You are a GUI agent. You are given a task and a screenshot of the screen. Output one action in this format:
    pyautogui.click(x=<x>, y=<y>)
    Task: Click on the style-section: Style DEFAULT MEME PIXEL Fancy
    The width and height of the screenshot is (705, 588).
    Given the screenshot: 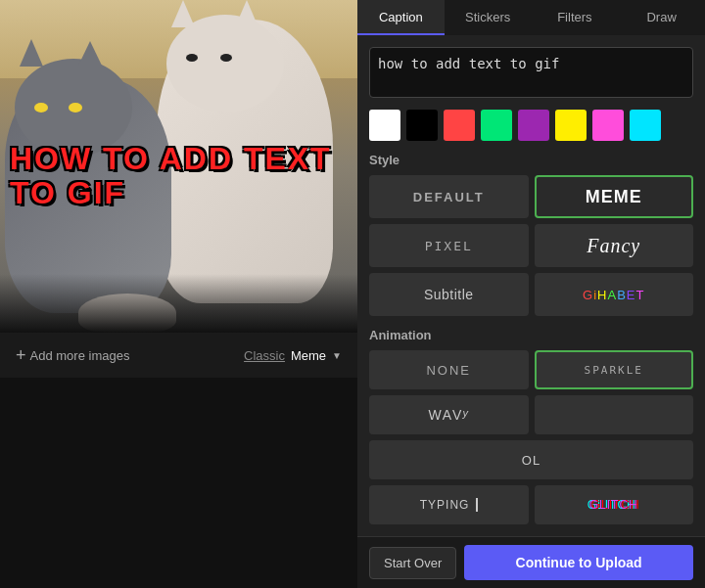 What is the action you would take?
    pyautogui.click(x=531, y=235)
    